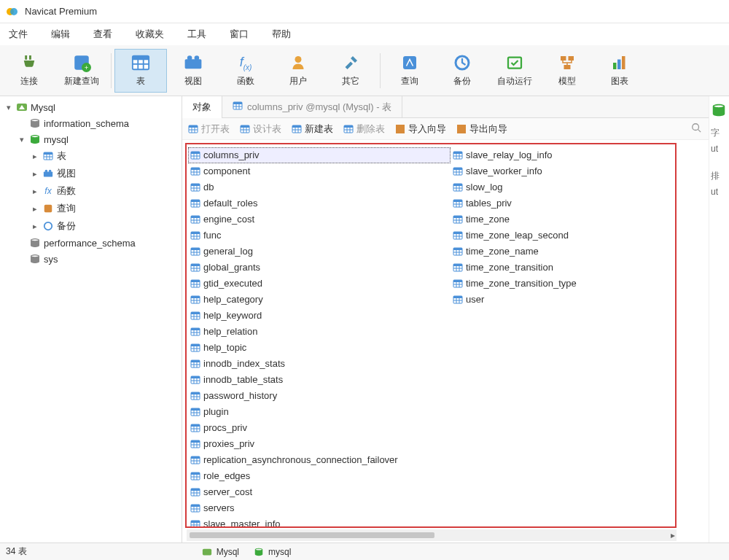 The height and width of the screenshot is (560, 729). Describe the element at coordinates (410, 71) in the screenshot. I see `query-button: 查询` at that location.